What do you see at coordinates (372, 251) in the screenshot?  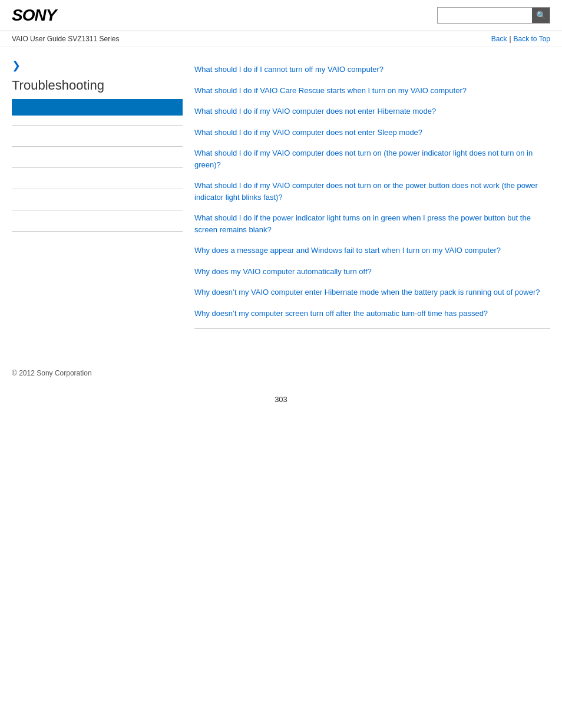 I see `content-link-8: Why does a message appear and Windows fa…` at bounding box center [372, 251].